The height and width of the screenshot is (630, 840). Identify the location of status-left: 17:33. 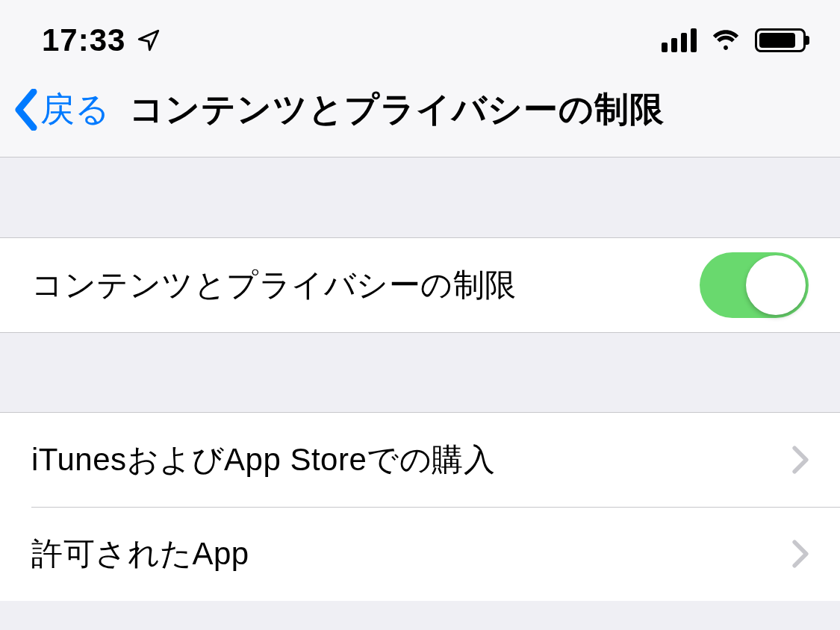
(102, 40).